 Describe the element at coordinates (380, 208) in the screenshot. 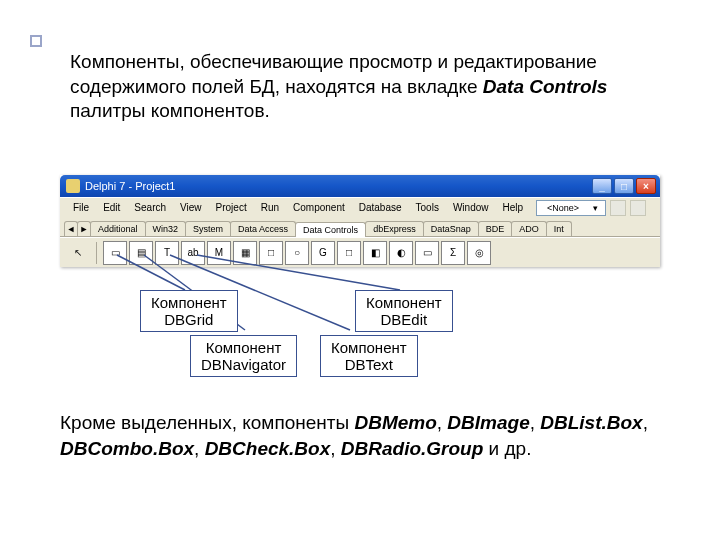

I see `menu-item: Database` at that location.